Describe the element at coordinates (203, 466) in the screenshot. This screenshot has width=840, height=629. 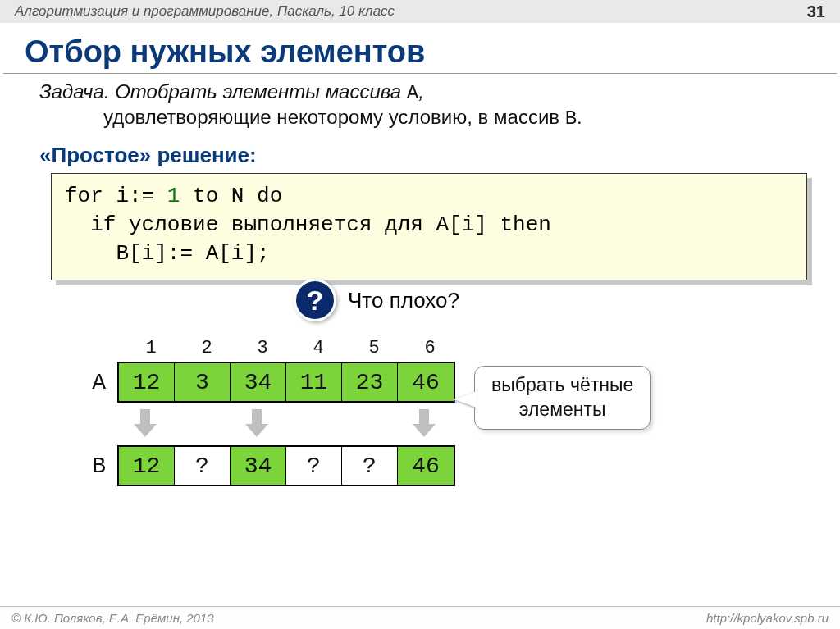
I see `b-cell-2: ?` at that location.